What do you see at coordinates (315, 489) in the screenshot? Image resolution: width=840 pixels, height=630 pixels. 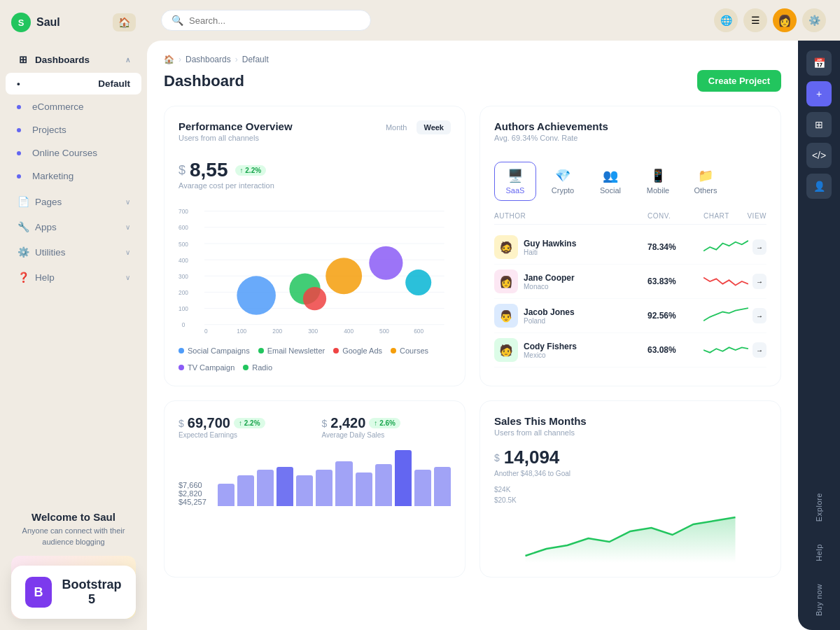 I see `earnings-card: $ 69,700 ↑ 2.2% Expected Earnings $ 2,42…` at bounding box center [315, 489].